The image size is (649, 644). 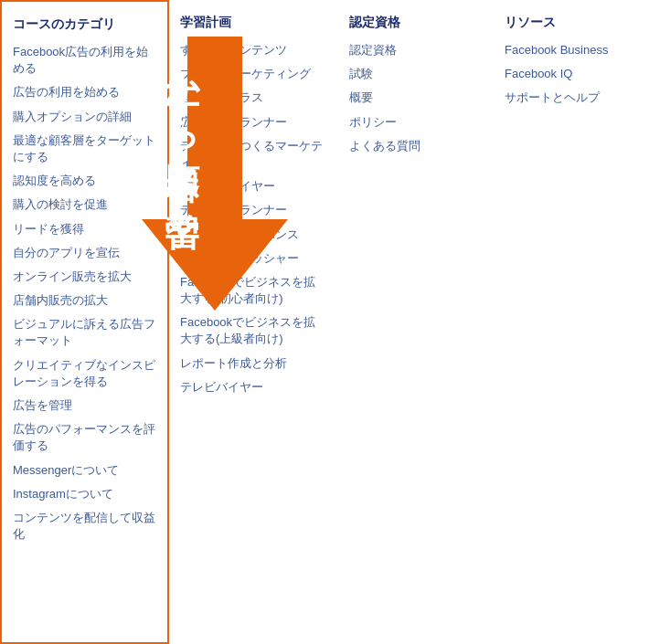 I want to click on link-col1-5: 購入の検討を促進, so click(x=84, y=205).